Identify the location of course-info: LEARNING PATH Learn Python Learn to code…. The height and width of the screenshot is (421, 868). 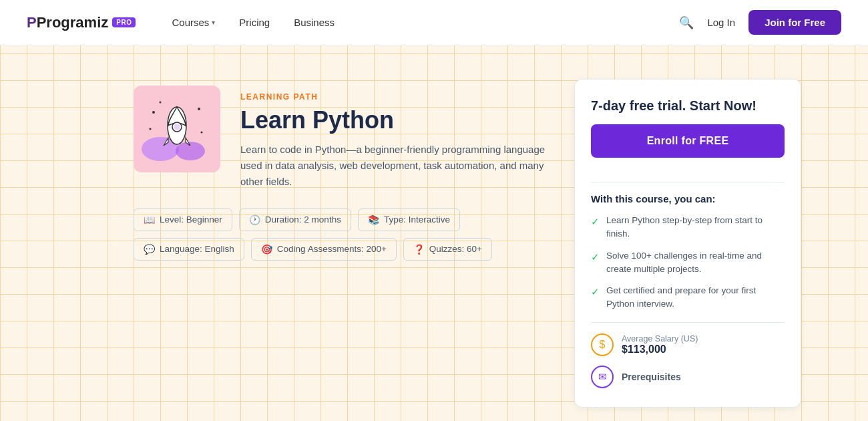
(394, 138).